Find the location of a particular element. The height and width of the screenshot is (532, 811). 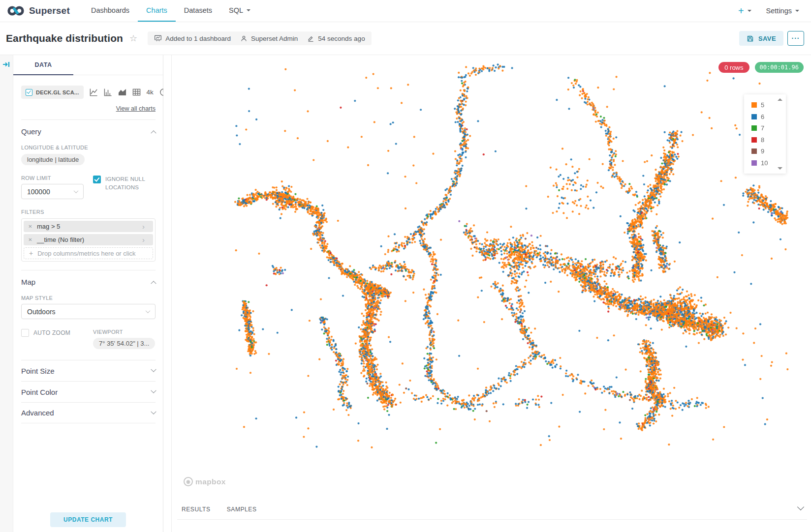

query-section: Query LONGITUDE & LATITUDE longitude | l… is located at coordinates (89, 191).